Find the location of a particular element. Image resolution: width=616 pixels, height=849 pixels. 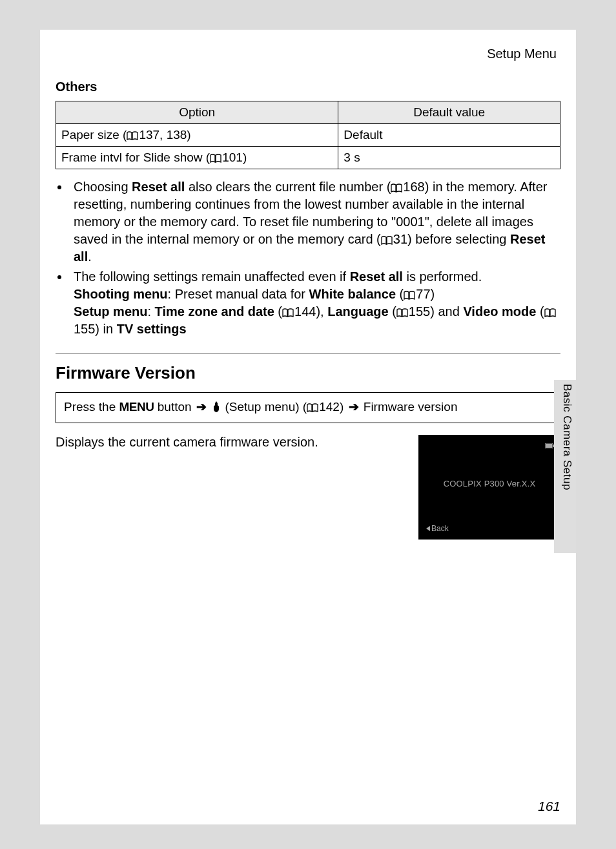

page-number: 161 is located at coordinates (549, 806).